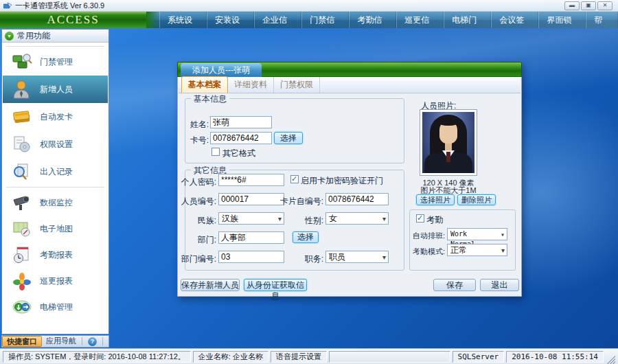  I want to click on permission-icon, so click(22, 144).